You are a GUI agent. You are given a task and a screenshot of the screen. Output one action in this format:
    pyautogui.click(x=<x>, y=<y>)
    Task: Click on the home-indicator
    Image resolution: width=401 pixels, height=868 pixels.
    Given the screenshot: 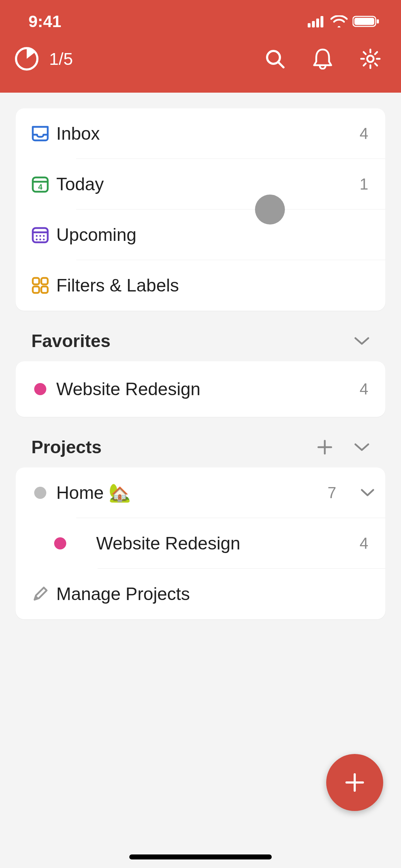 What is the action you would take?
    pyautogui.click(x=200, y=857)
    